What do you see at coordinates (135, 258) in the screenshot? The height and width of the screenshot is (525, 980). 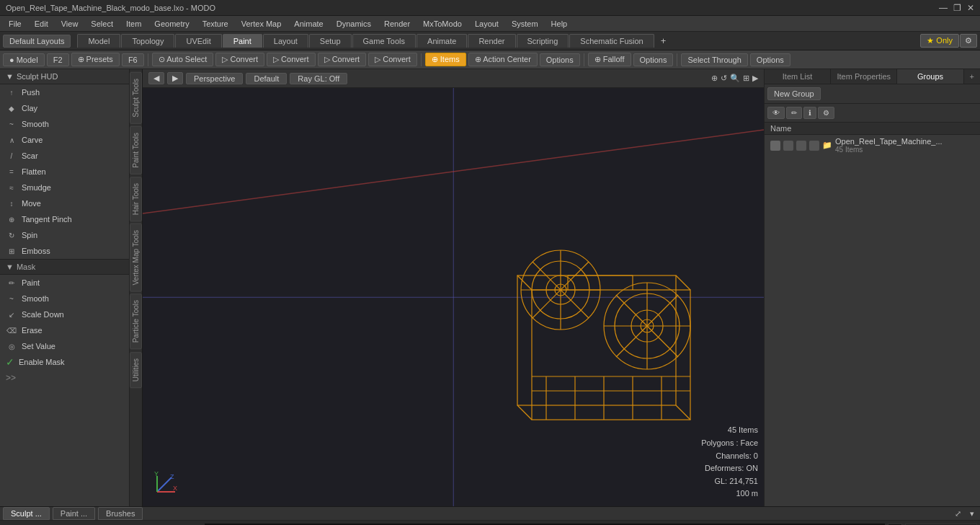 I see `side-tab-vertex-map-tools: Vertex Map Tools` at bounding box center [135, 258].